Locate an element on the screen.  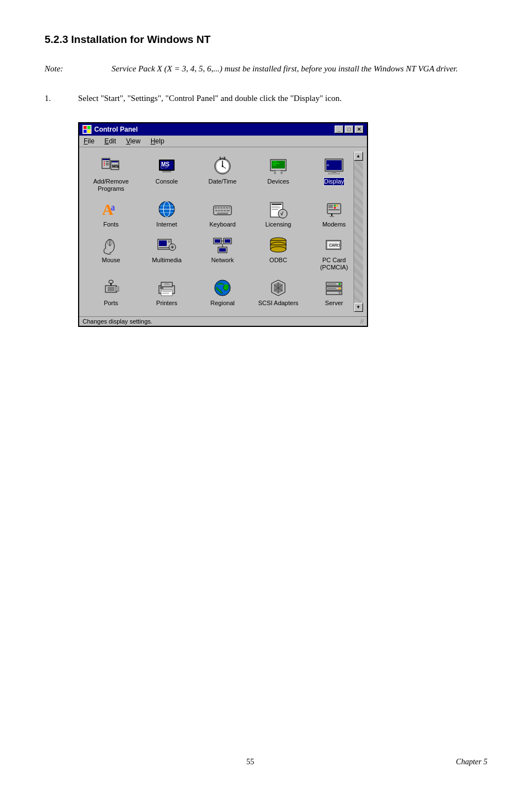
scroll-up-arrow: ▲ is located at coordinates (359, 156).